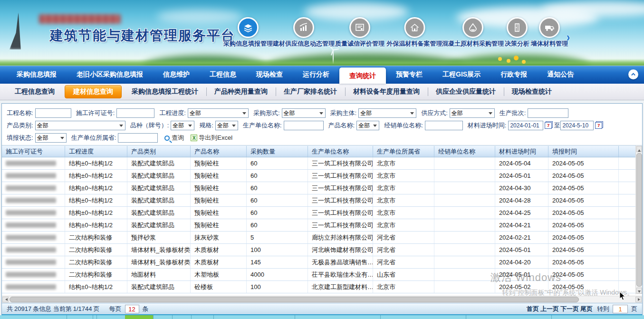 Image resolution: width=644 pixels, height=319 pixels. What do you see at coordinates (35, 92) in the screenshot?
I see `subnav-item-0: 工程信息查询` at bounding box center [35, 92].